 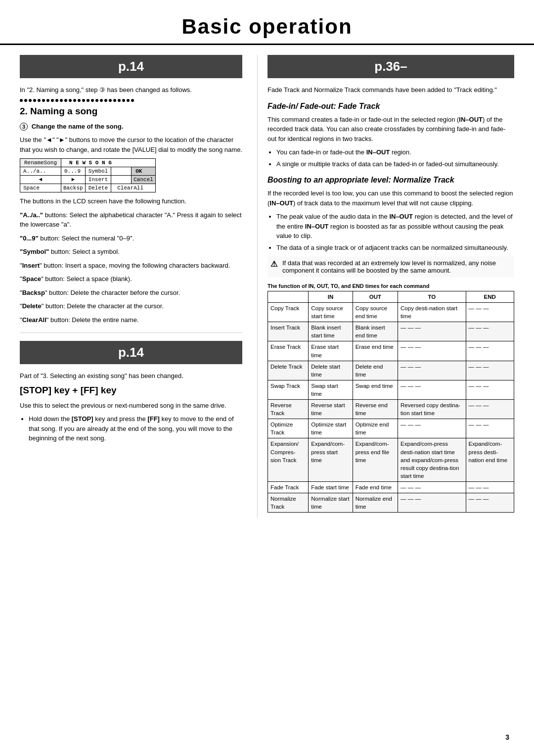 What do you see at coordinates (432, 460) in the screenshot?
I see `table-cell-7-3: Expand/com-press desti-nation start time…` at bounding box center [432, 460].